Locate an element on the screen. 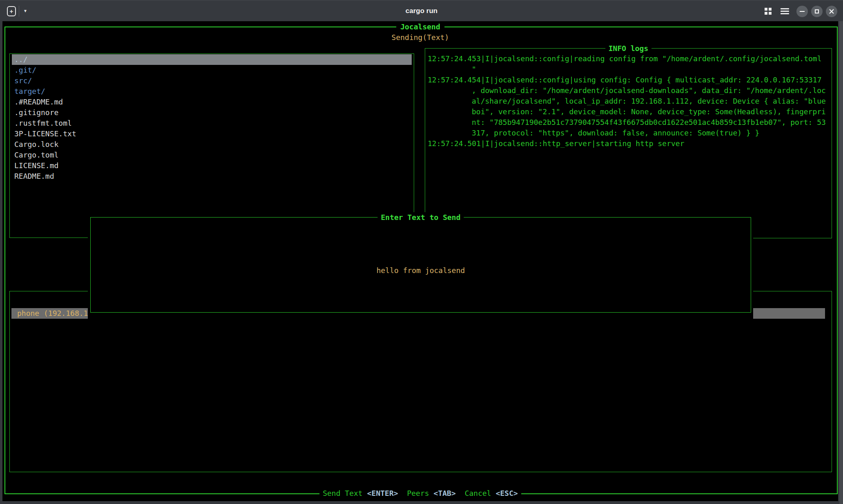 The width and height of the screenshot is (843, 504). file-row: .rustfmt.toml is located at coordinates (212, 123).